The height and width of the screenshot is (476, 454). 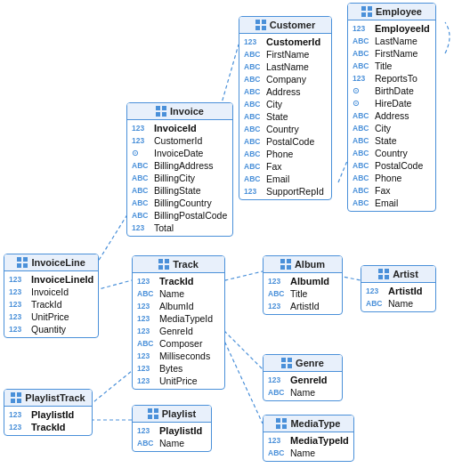 I want to click on table-invoiceline: InvoiceLine 123 InvoiceLineId 123 Invoic…, so click(x=52, y=295).